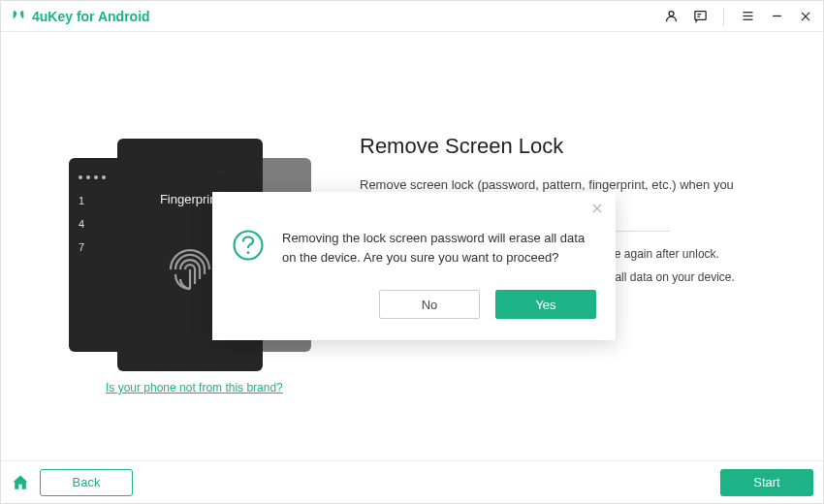 The image size is (824, 504). I want to click on start-button: Start, so click(767, 483).